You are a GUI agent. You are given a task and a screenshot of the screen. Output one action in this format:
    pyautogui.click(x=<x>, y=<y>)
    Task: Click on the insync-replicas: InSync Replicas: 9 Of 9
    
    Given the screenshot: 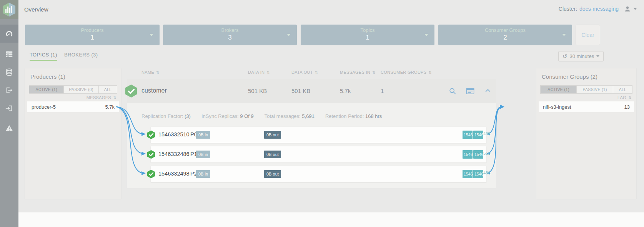 What is the action you would take?
    pyautogui.click(x=228, y=116)
    